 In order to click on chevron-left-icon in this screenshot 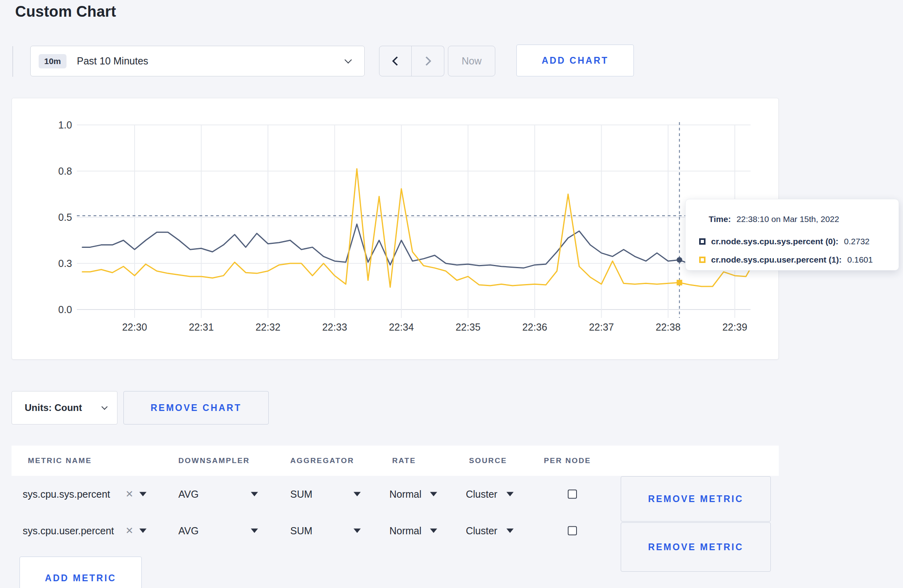, I will do `click(397, 61)`.